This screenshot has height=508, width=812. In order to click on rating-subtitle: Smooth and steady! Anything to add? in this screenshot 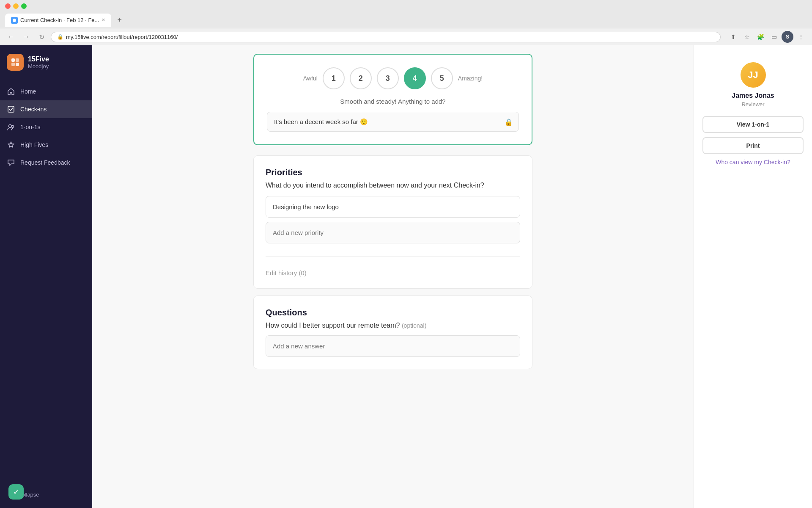, I will do `click(393, 102)`.